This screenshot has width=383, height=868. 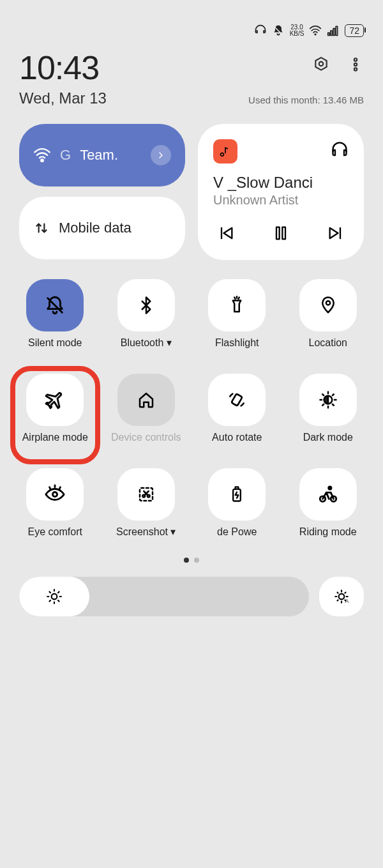 What do you see at coordinates (281, 192) in the screenshot?
I see `media-card: V _Slow Danci Unknown Artist` at bounding box center [281, 192].